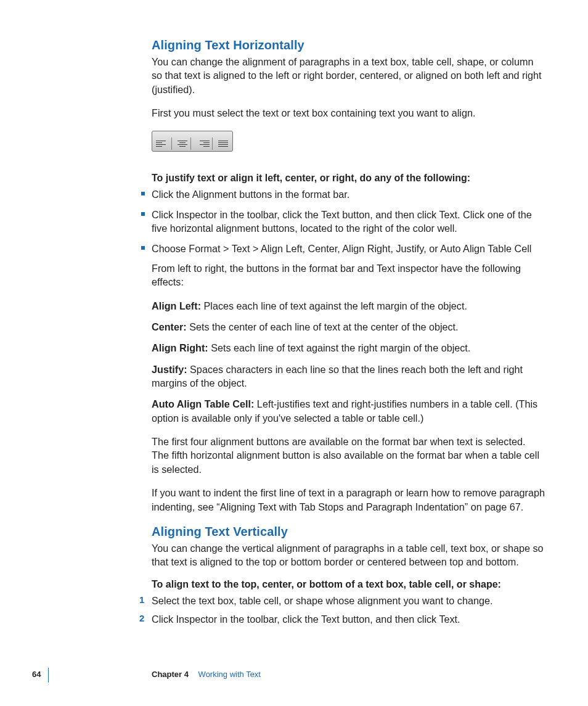  What do you see at coordinates (348, 455) in the screenshot?
I see `paragraph: The first four alignment buttons are ava…` at bounding box center [348, 455].